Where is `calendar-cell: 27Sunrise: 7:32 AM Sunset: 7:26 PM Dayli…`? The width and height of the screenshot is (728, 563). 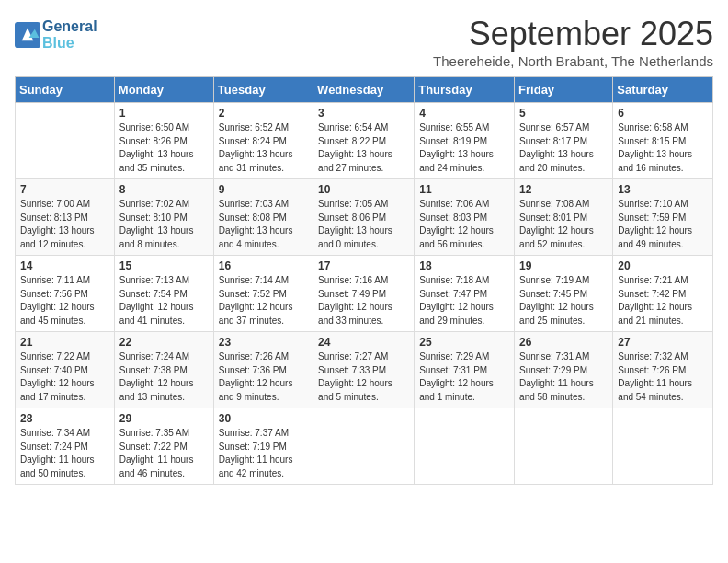 calendar-cell: 27Sunrise: 7:32 AM Sunset: 7:26 PM Dayli… is located at coordinates (664, 370).